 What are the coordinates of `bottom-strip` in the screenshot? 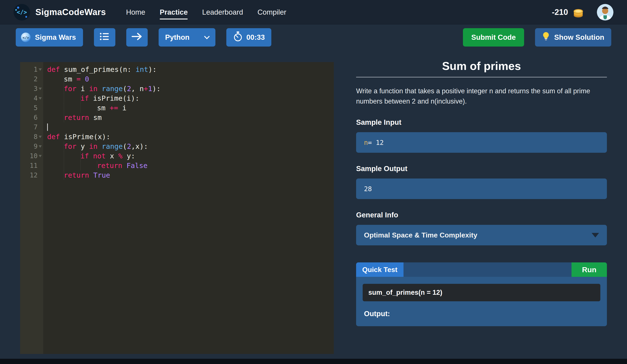 It's located at (314, 361).